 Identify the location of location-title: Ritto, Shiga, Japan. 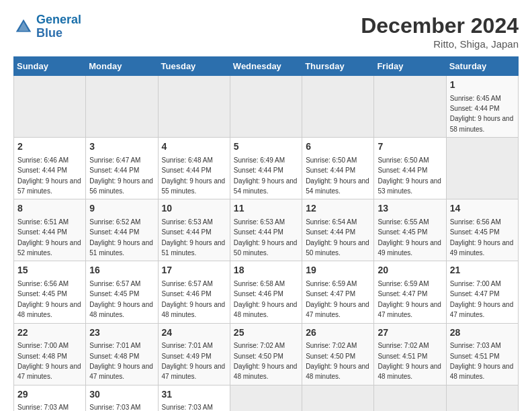
(439, 44).